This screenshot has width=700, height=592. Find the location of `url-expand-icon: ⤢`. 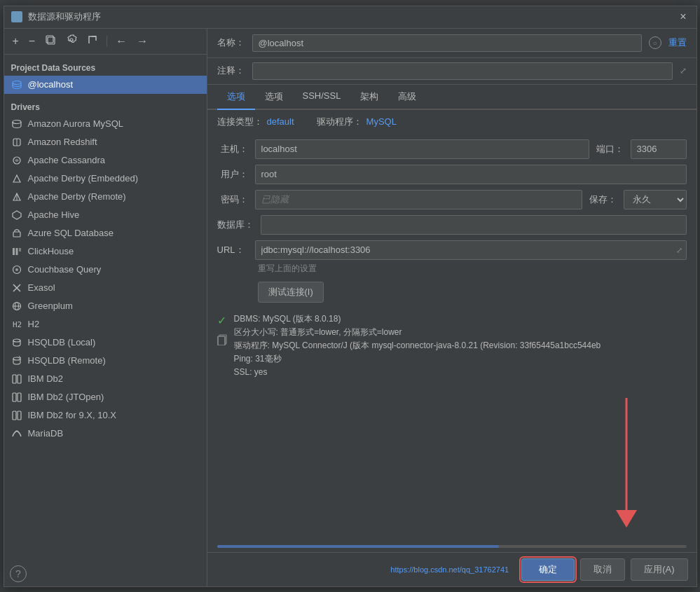

url-expand-icon: ⤢ is located at coordinates (680, 249).